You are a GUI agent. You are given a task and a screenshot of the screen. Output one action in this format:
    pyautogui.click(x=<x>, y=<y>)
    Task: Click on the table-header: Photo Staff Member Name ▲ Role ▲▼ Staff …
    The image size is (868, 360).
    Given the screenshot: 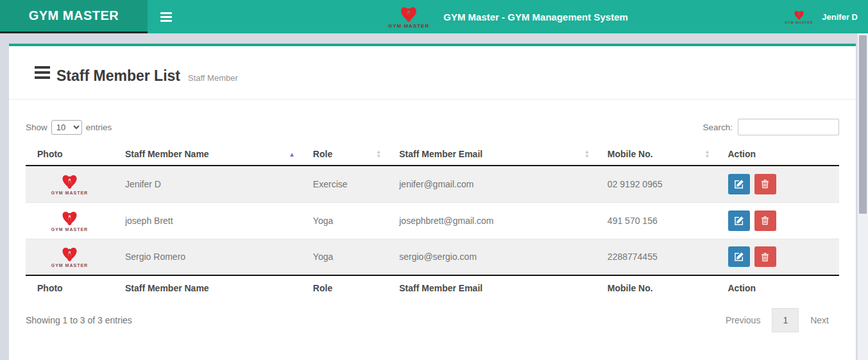 What is the action you would take?
    pyautogui.click(x=432, y=154)
    